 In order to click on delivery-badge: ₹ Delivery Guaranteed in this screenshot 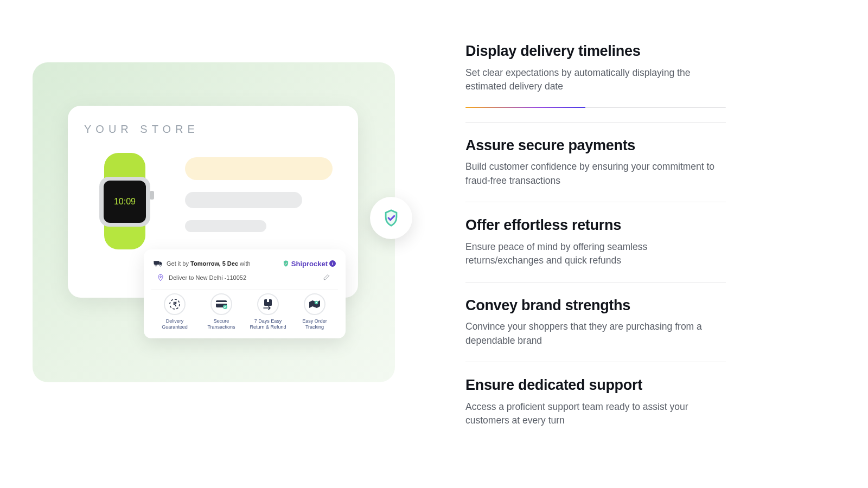, I will do `click(175, 312)`.